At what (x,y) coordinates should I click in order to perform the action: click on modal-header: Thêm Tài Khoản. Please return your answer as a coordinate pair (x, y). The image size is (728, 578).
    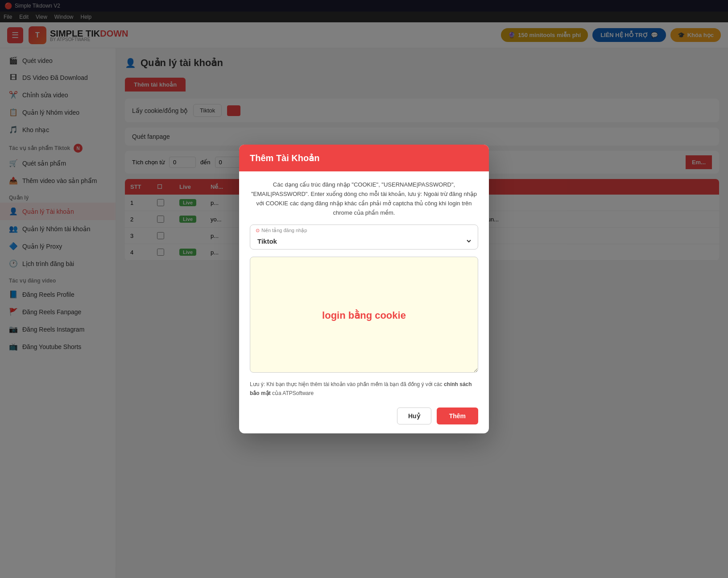
    Looking at the image, I should click on (364, 158).